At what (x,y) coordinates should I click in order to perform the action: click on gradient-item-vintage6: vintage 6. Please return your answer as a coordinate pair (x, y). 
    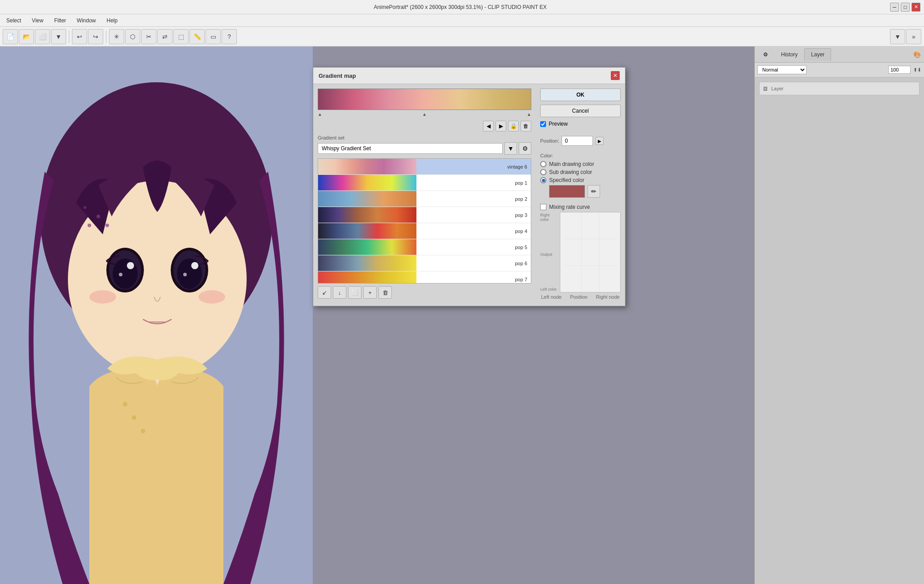
    Looking at the image, I should click on (424, 167).